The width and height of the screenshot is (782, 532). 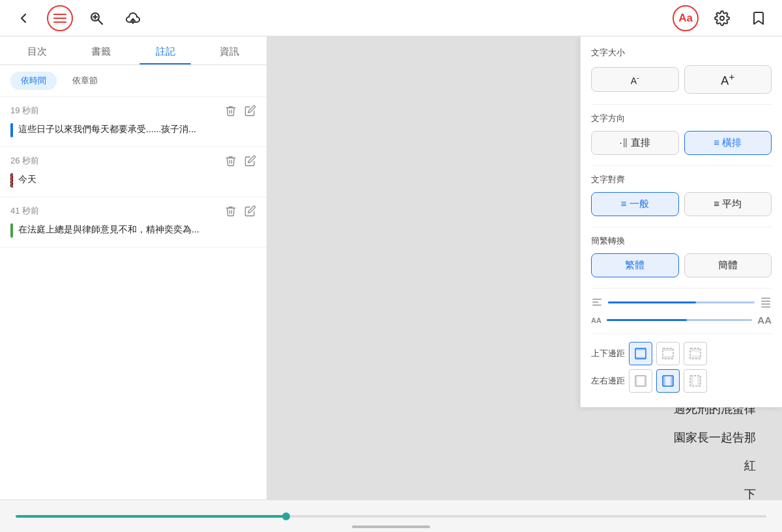 I want to click on annotation-text: 這些日子以來我們每天都要承受......孩子消..., so click(x=107, y=129).